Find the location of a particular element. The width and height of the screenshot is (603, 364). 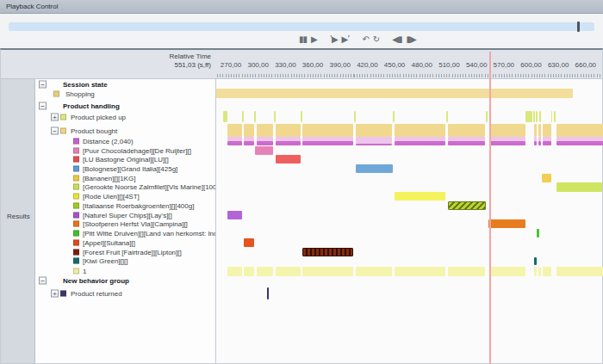

tree-row-italiaanse-roerbakgroenten: [Italiaanse Roerbakgroenten][][400g] is located at coordinates (126, 207).